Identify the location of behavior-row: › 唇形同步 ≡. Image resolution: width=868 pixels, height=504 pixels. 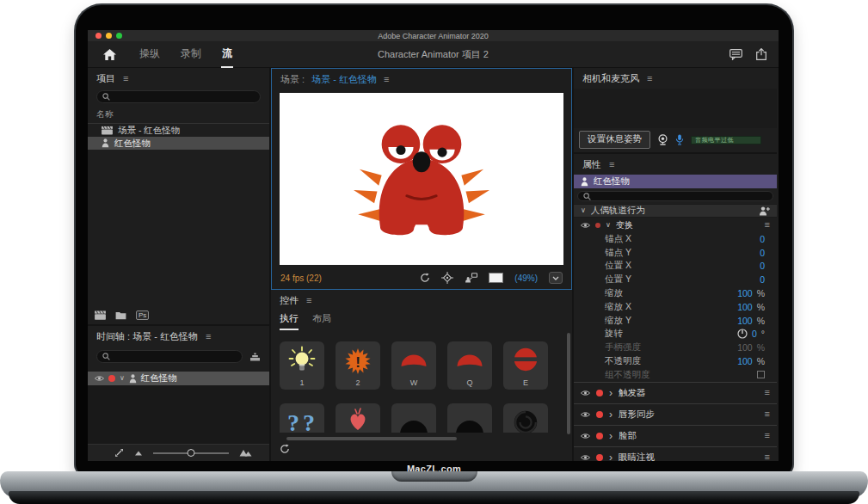
(675, 415).